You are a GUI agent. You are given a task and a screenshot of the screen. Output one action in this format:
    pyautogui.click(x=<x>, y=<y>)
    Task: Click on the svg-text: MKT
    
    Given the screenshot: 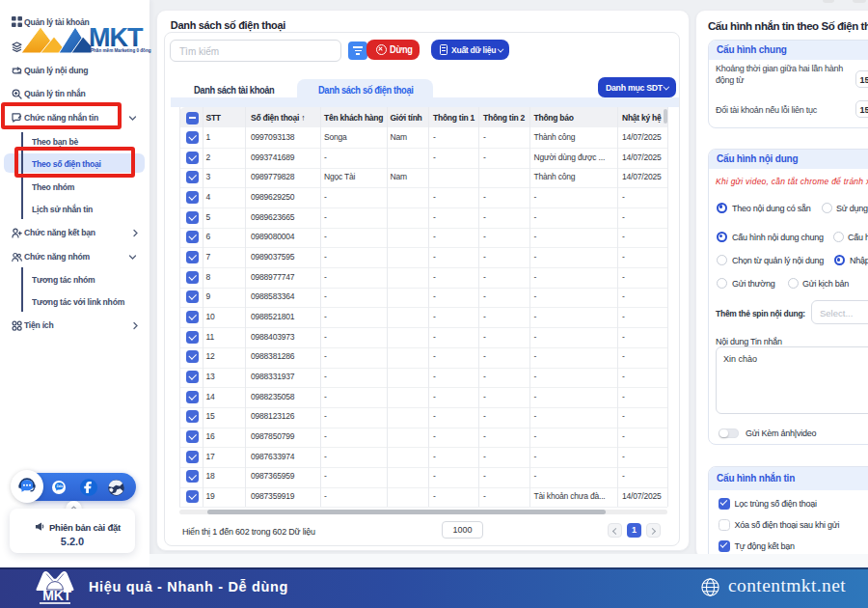 What is the action you would take?
    pyautogui.click(x=116, y=38)
    